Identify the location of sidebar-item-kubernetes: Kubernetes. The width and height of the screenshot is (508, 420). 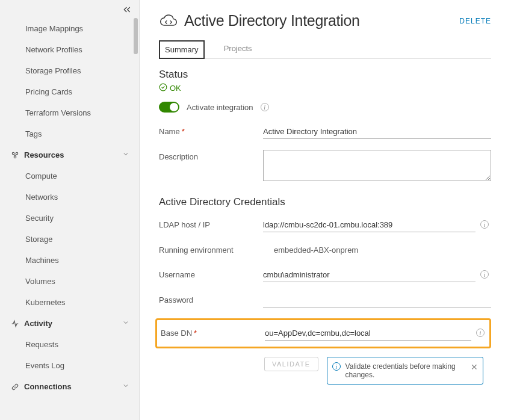
(70, 302).